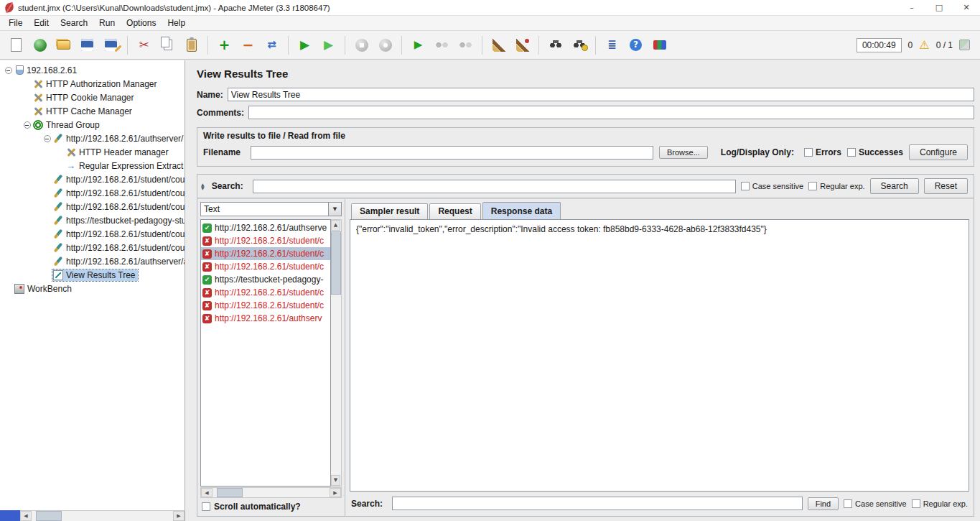  I want to click on tree-item: Thread Group, so click(92, 125).